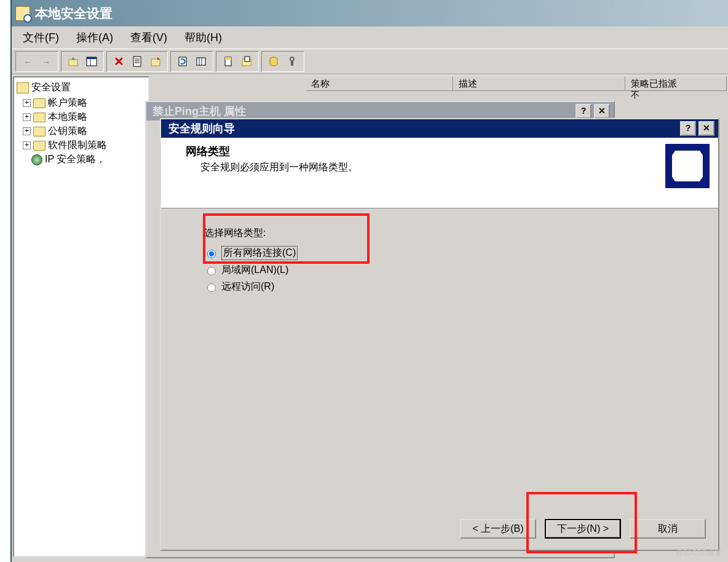 This screenshot has height=562, width=728. I want to click on export-icon, so click(156, 61).